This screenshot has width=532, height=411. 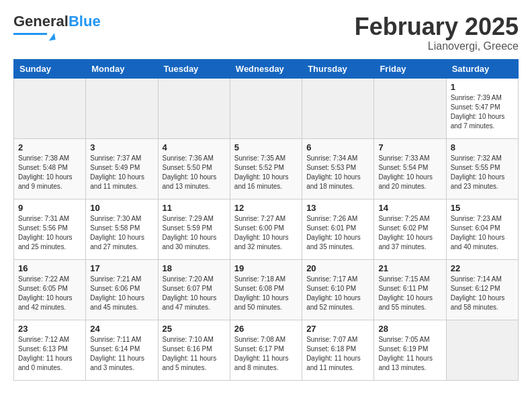 I want to click on day-number: 21, so click(x=410, y=269).